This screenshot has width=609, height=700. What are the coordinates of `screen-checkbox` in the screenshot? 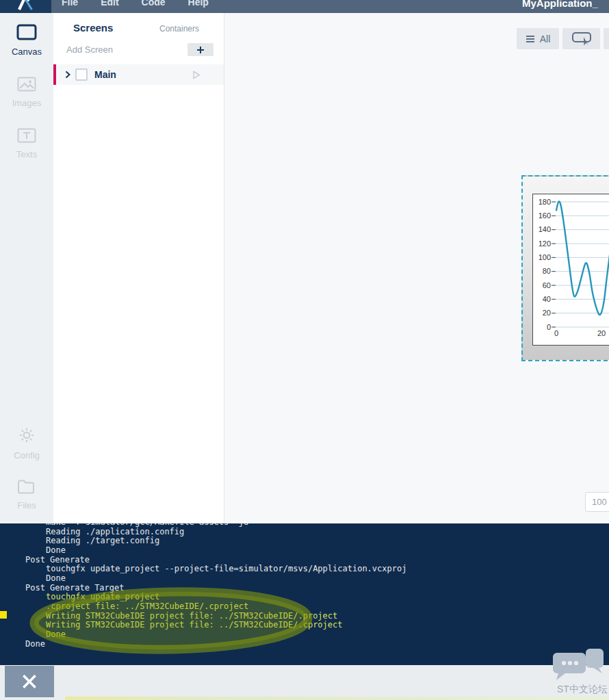 It's located at (81, 75).